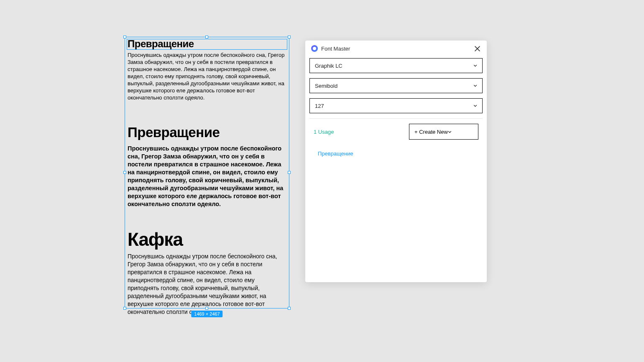 Image resolution: width=644 pixels, height=362 pixels. I want to click on paragraph-2: Проснувшись однажды утром после беспокой…, so click(207, 176).